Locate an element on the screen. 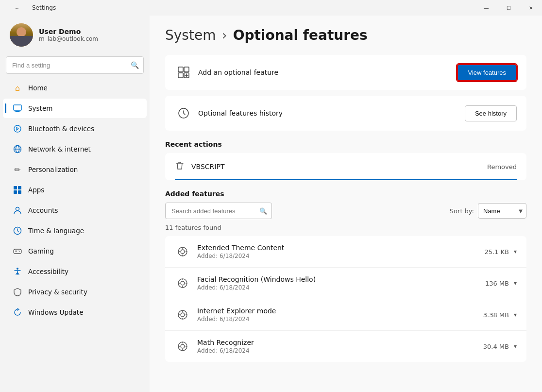 This screenshot has height=392, width=542. apps-icon is located at coordinates (17, 190).